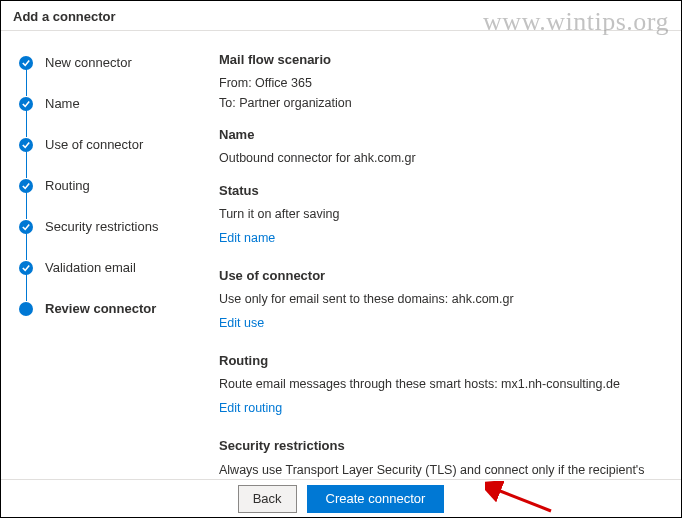 The image size is (682, 518). Describe the element at coordinates (104, 280) in the screenshot. I see `step-validation-email: Validation email` at that location.